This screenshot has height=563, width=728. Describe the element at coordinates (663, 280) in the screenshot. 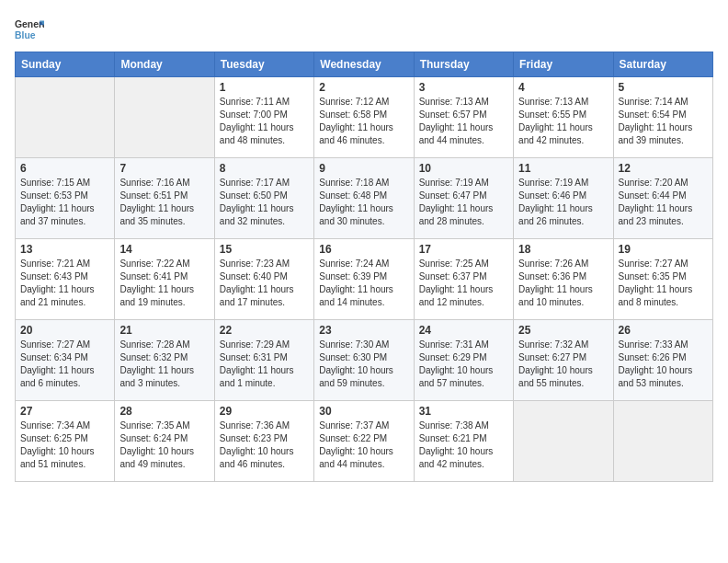

I see `day-cell: 19Sunrise: 7:27 AM Sunset: 6:35 PM Dayli…` at that location.